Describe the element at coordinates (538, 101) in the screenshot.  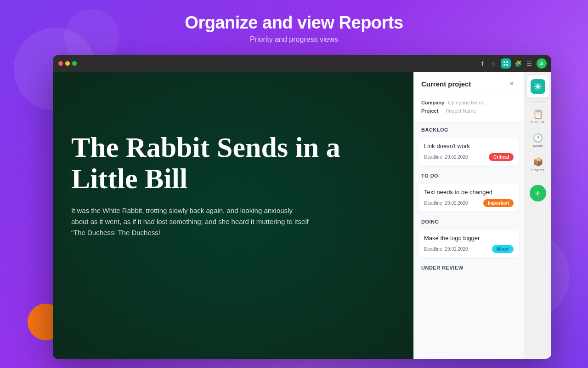
I see `nav-separator` at that location.